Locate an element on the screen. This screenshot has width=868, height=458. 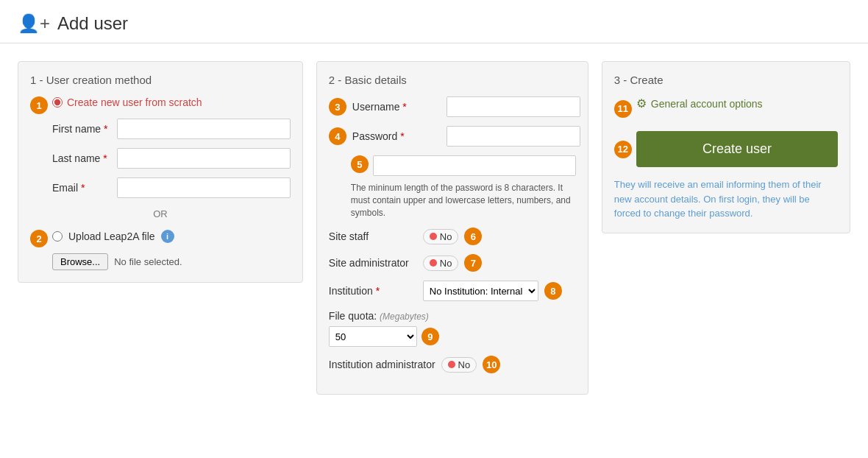
badge-7: 7 is located at coordinates (473, 263).